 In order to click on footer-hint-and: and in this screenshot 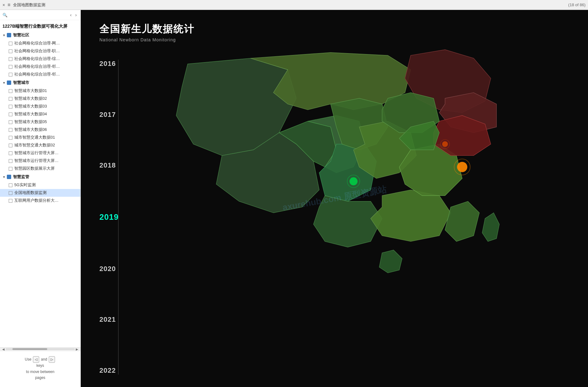, I will do `click(44, 359)`.